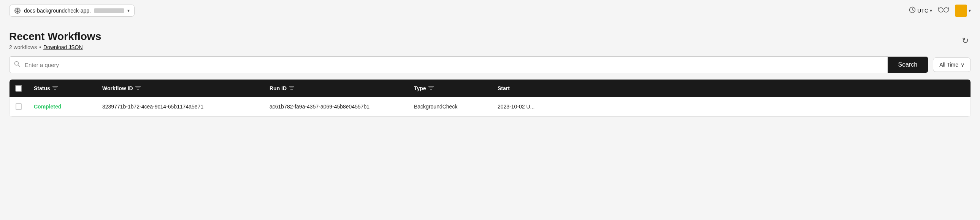  I want to click on search-input, so click(456, 65).